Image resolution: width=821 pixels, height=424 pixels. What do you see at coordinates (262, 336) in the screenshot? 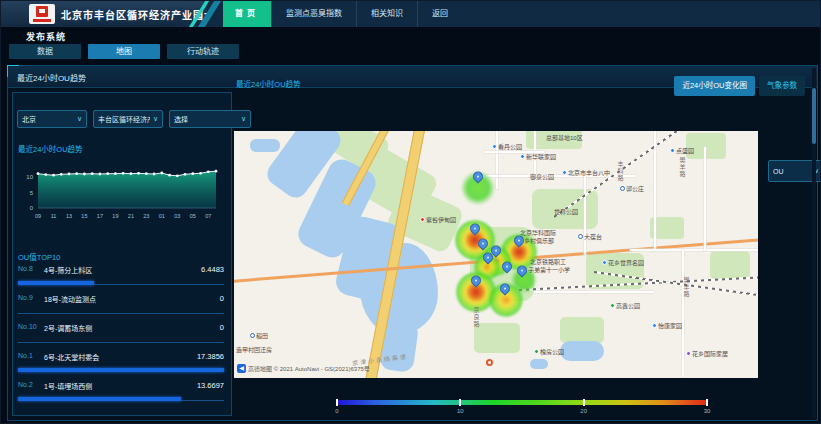
I see `map-label-text: 稻田` at bounding box center [262, 336].